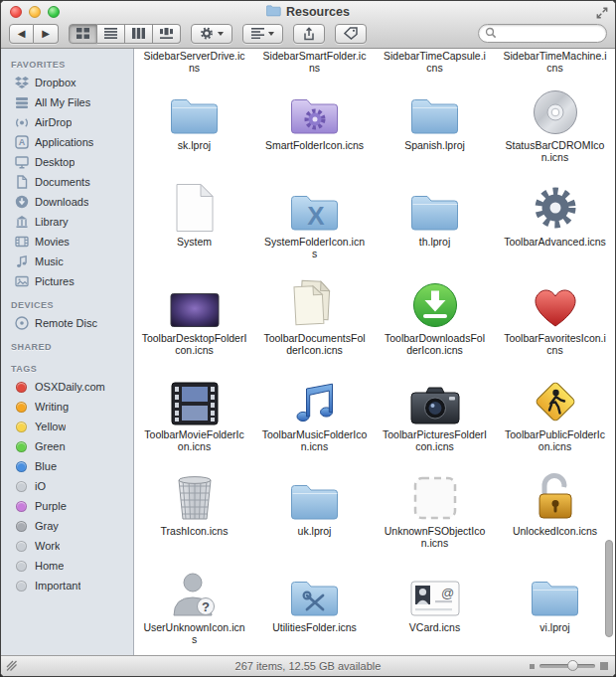  Describe the element at coordinates (314, 316) in the screenshot. I see `file-item: ToolbarDocumentsFolderIcon.icns` at that location.